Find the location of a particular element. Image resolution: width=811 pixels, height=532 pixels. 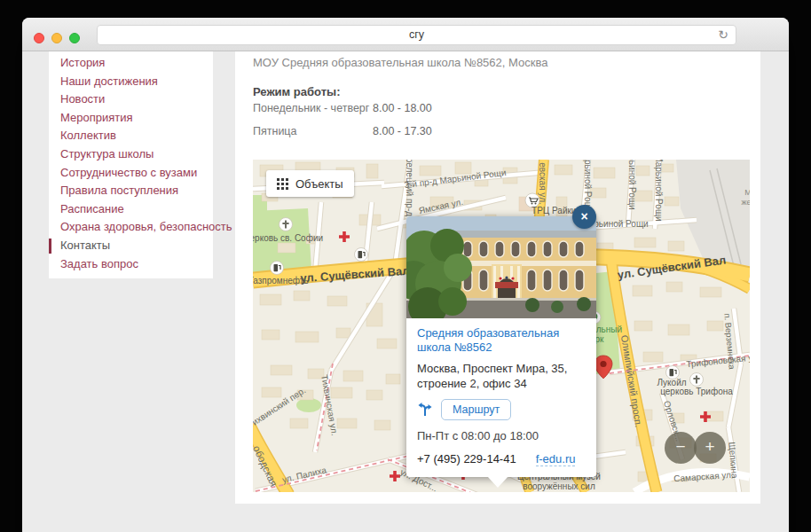

url-text: сгу is located at coordinates (417, 35).